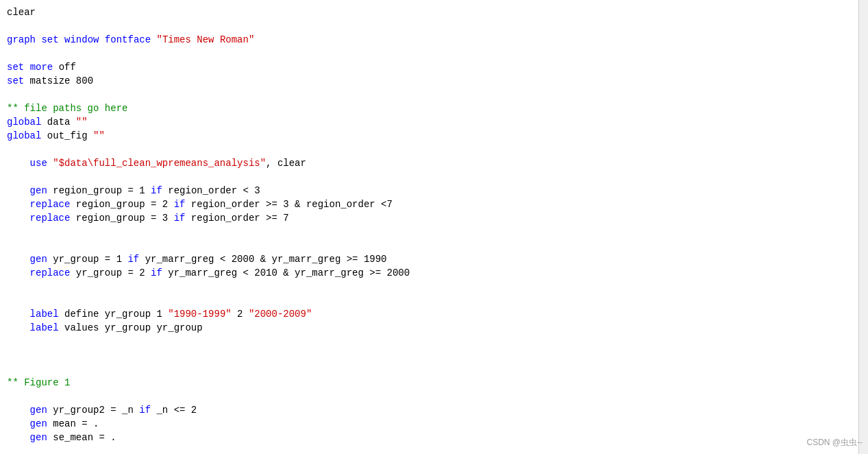 The image size is (868, 454). Describe the element at coordinates (434, 67) in the screenshot. I see `code-line: set more off` at that location.